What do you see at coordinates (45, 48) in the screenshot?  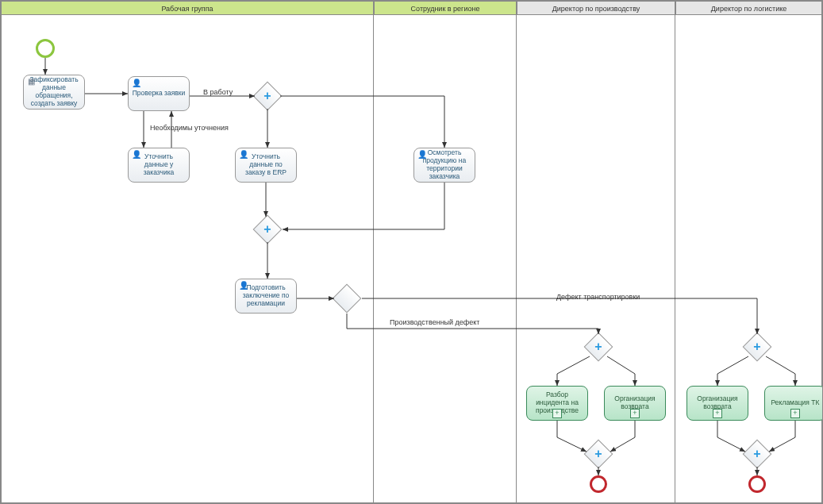 I see `start-event` at bounding box center [45, 48].